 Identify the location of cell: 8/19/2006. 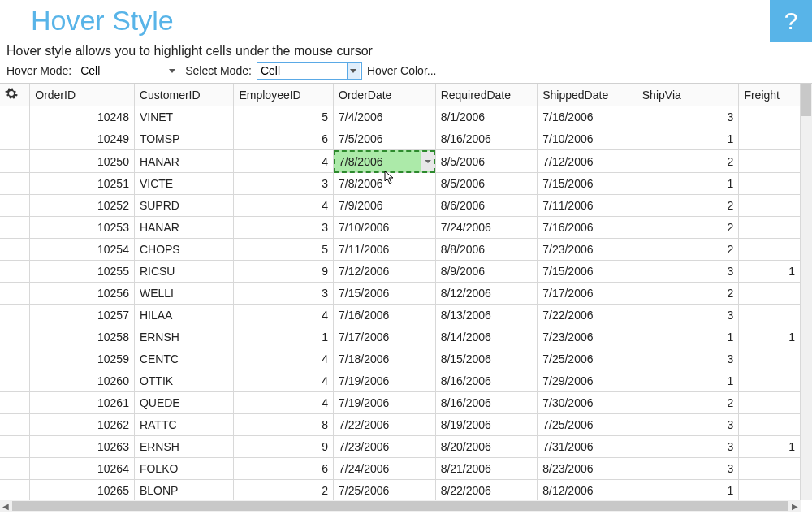
(486, 426).